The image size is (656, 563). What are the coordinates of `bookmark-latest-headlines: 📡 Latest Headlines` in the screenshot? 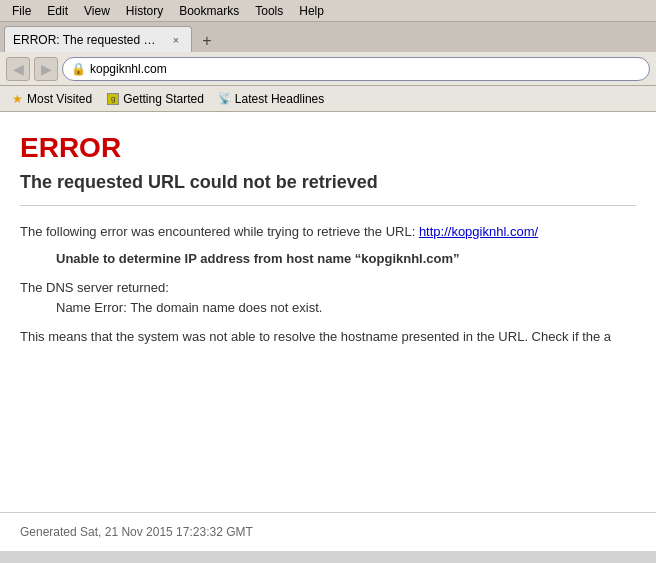 It's located at (271, 99).